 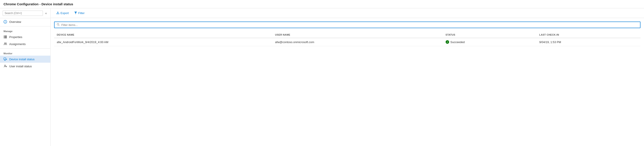 I want to click on sidebar-section-monitor: Monitor, so click(x=25, y=52).